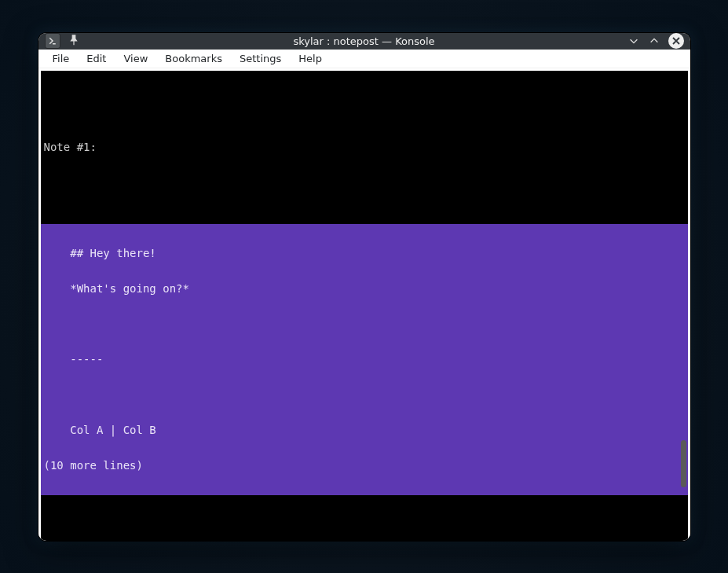 The image size is (728, 573). What do you see at coordinates (364, 360) in the screenshot?
I see `note1-line: -----` at bounding box center [364, 360].